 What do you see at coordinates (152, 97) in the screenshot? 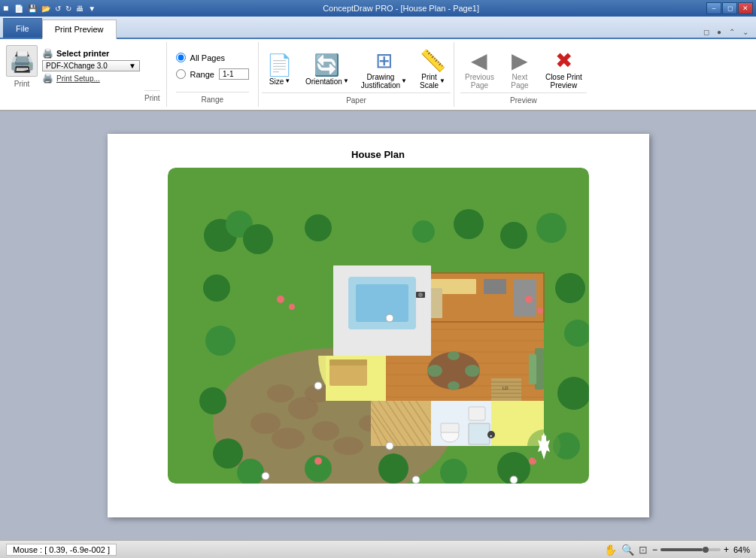
I see `print-group-label: Print` at bounding box center [152, 97].